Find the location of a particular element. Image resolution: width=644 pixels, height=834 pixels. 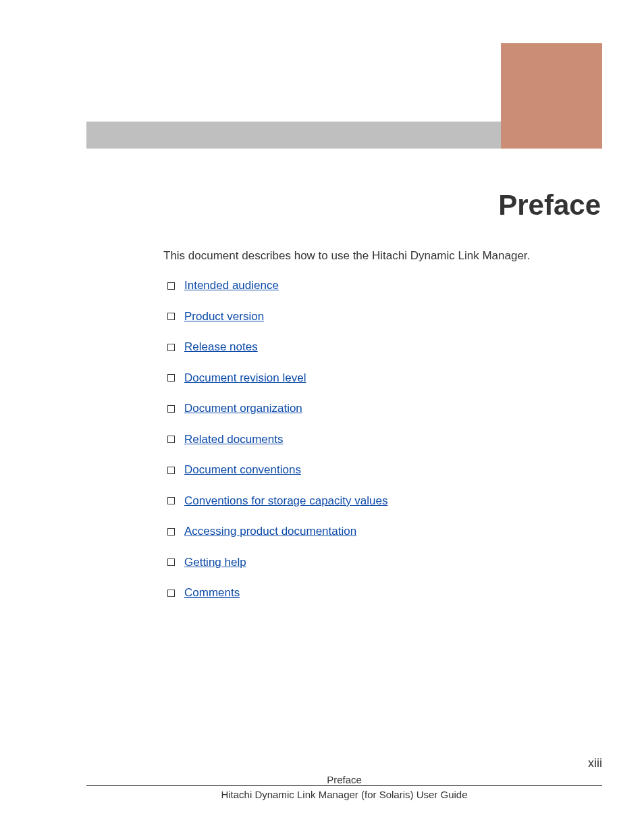

toc-link-comments: Comments is located at coordinates (212, 593).